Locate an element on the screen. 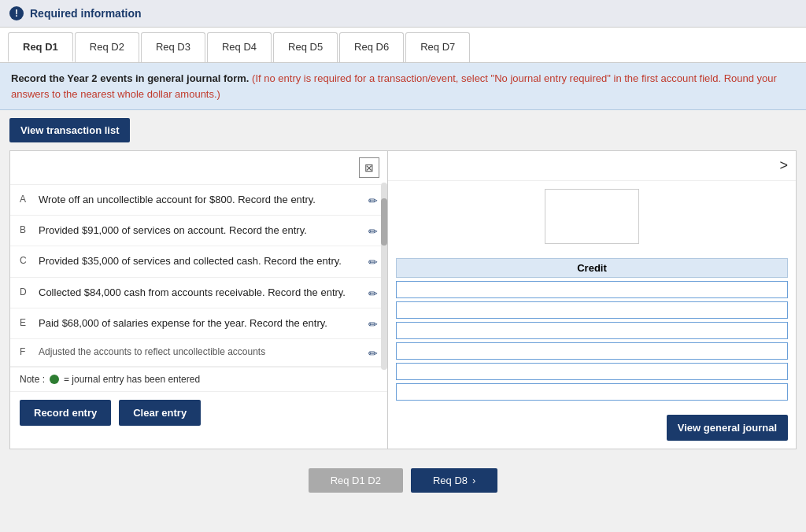  tab-req-d7: Req D7 is located at coordinates (438, 47).